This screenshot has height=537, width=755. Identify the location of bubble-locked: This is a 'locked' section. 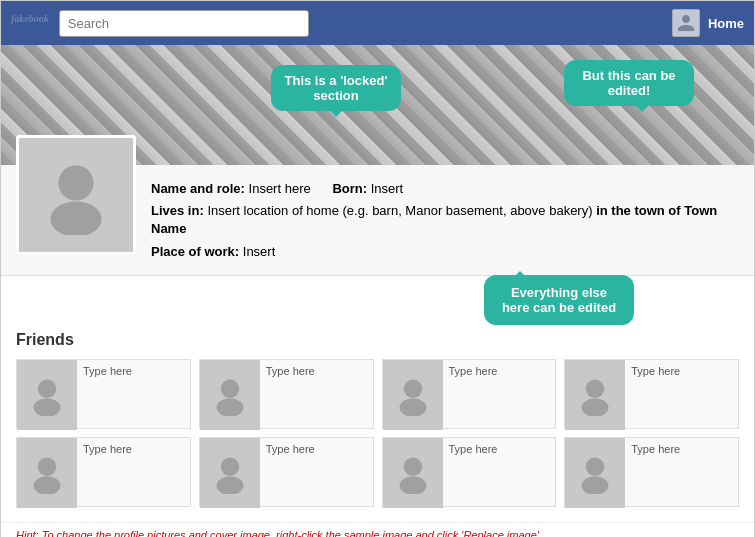
(336, 88).